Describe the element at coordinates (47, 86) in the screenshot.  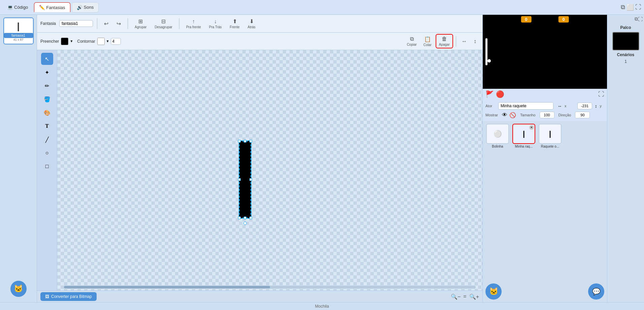
I see `pencil-tool-btn: ✏` at that location.